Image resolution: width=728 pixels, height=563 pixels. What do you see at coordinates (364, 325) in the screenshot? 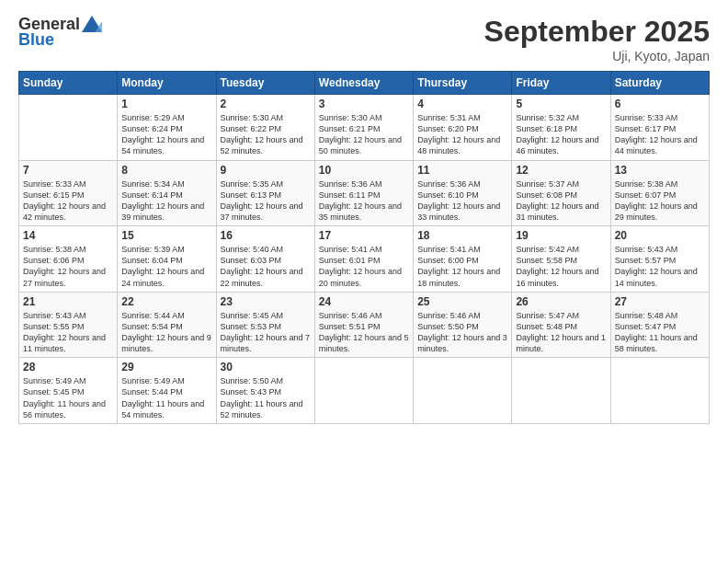
I see `calendar-cell: 24Sunrise: 5:46 AMSunset: 5:51 PMDayligh…` at bounding box center [364, 325].